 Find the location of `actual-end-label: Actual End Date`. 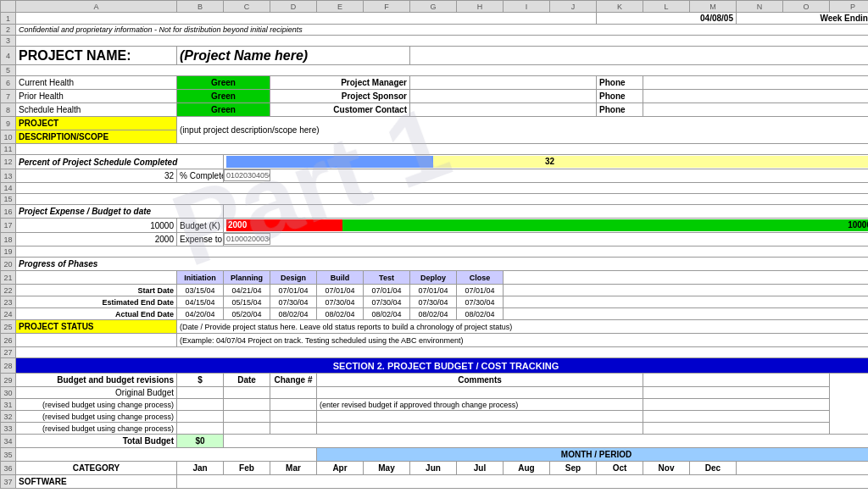

actual-end-label: Actual End Date is located at coordinates (97, 314).